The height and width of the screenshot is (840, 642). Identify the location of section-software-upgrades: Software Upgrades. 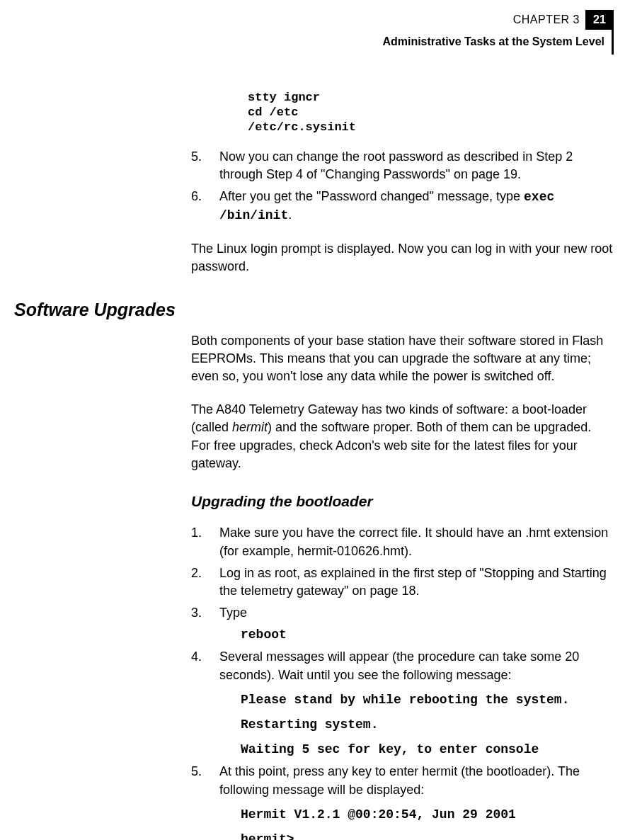
(314, 310).